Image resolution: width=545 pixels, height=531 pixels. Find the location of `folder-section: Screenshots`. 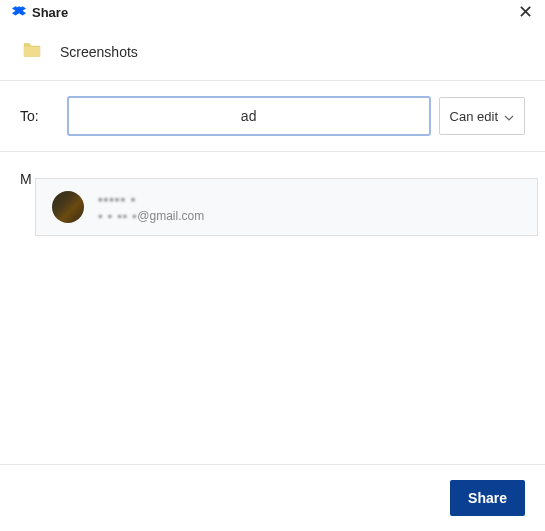

folder-section: Screenshots is located at coordinates (272, 52).